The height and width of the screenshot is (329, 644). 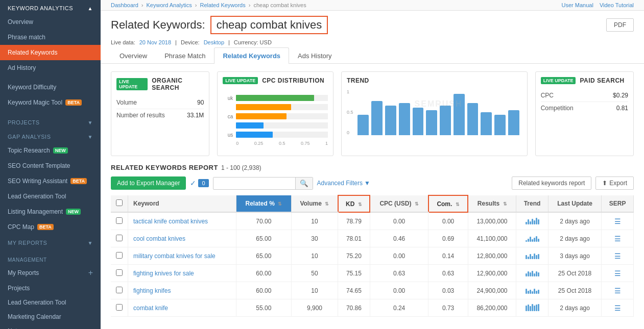 What do you see at coordinates (125, 5) in the screenshot?
I see `breadcrumb-dashboard: Dashboard` at bounding box center [125, 5].